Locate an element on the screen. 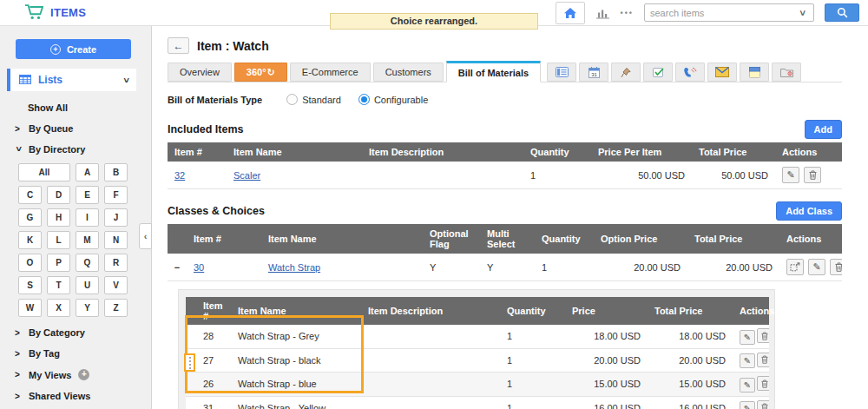 The image size is (868, 409). search-input is located at coordinates (719, 12).